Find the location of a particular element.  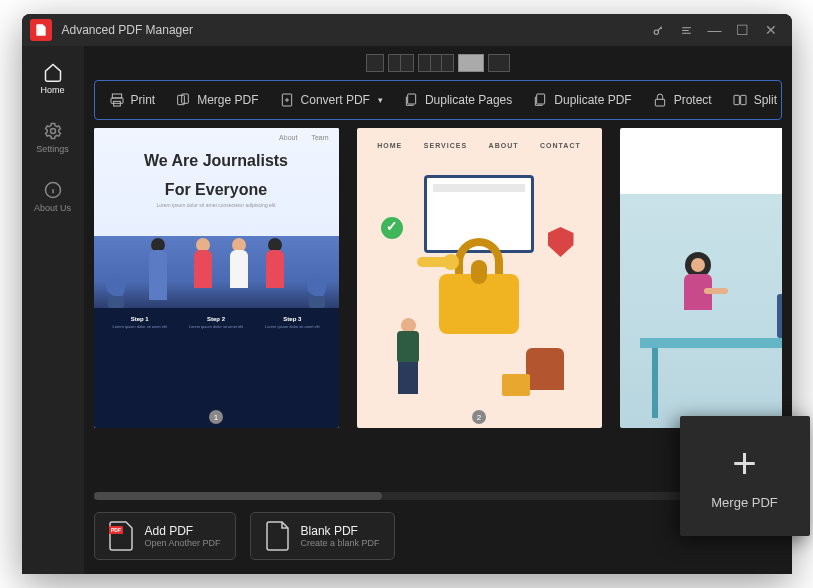

maximize-button: ☐ is located at coordinates (743, 30).